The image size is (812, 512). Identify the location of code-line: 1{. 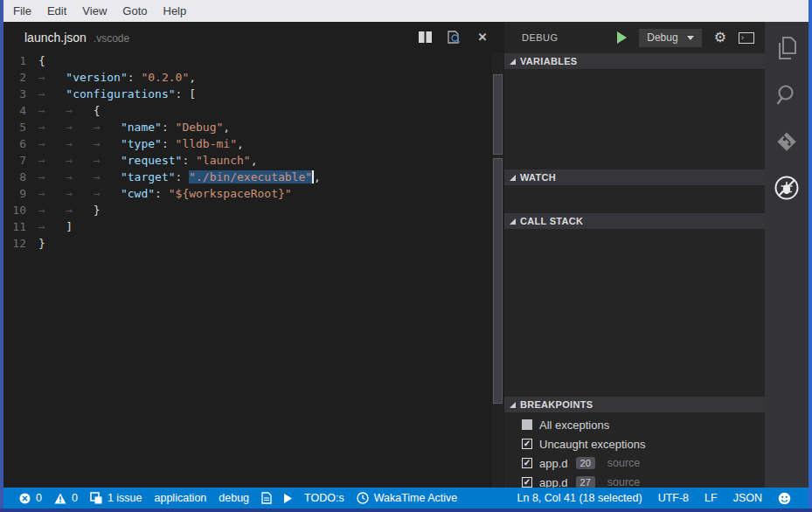
(253, 61).